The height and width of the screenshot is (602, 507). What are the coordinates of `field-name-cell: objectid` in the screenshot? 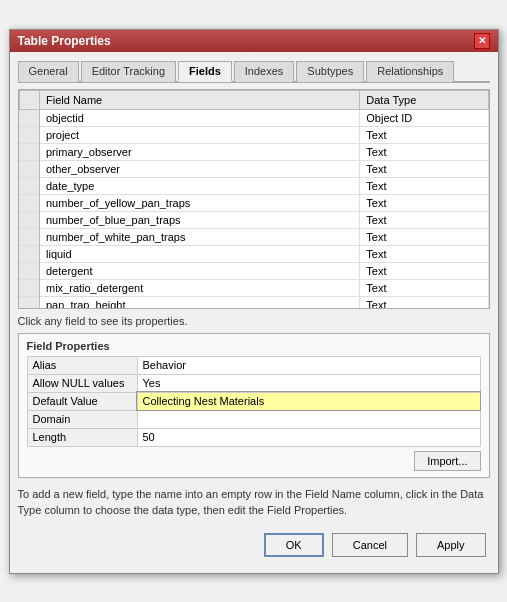 It's located at (200, 118).